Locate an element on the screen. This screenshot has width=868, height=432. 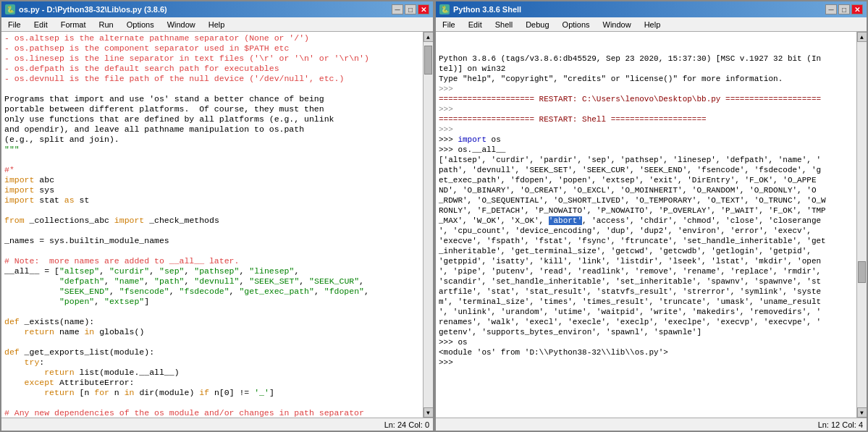
shell-menu-file: File is located at coordinates (449, 25).